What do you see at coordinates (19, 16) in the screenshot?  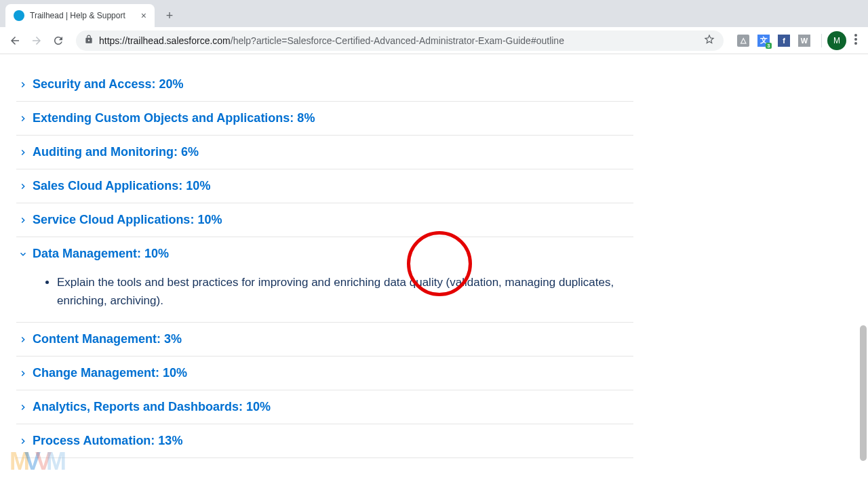 I see `favicon-icon` at bounding box center [19, 16].